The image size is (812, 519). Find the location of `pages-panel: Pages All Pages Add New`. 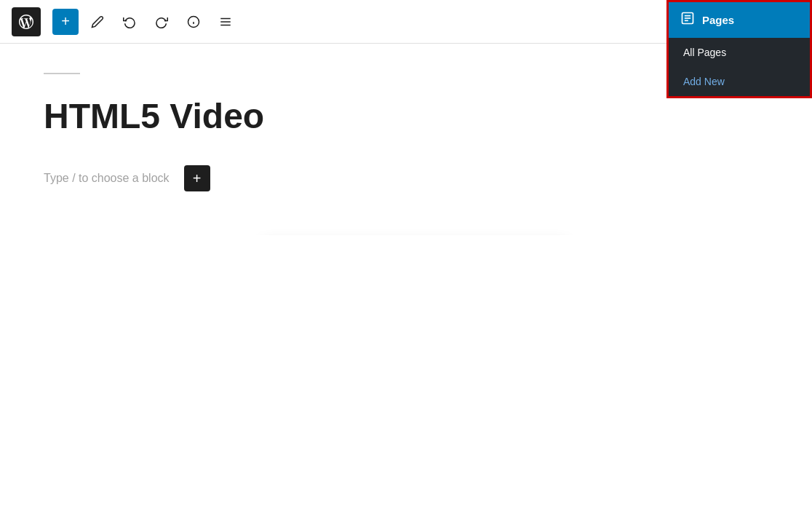

pages-panel: Pages All Pages Add New is located at coordinates (739, 49).